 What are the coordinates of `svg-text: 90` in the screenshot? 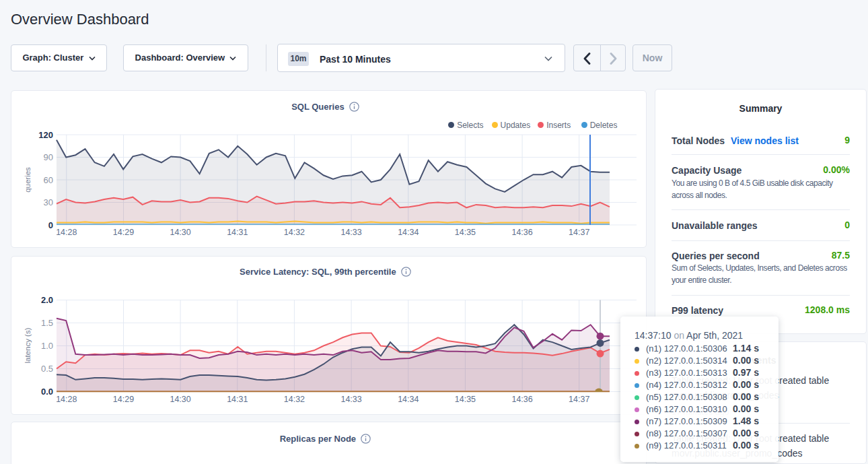 It's located at (48, 158).